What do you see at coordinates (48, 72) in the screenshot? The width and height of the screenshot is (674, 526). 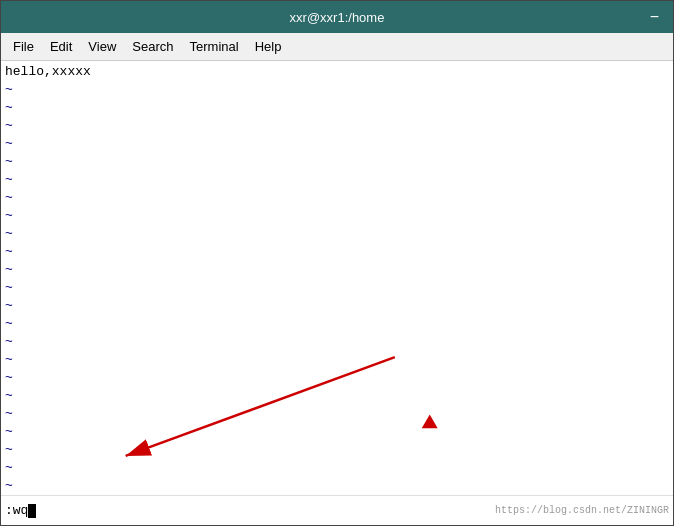 I see `terminal-first-line: hello,xxxxx` at bounding box center [48, 72].